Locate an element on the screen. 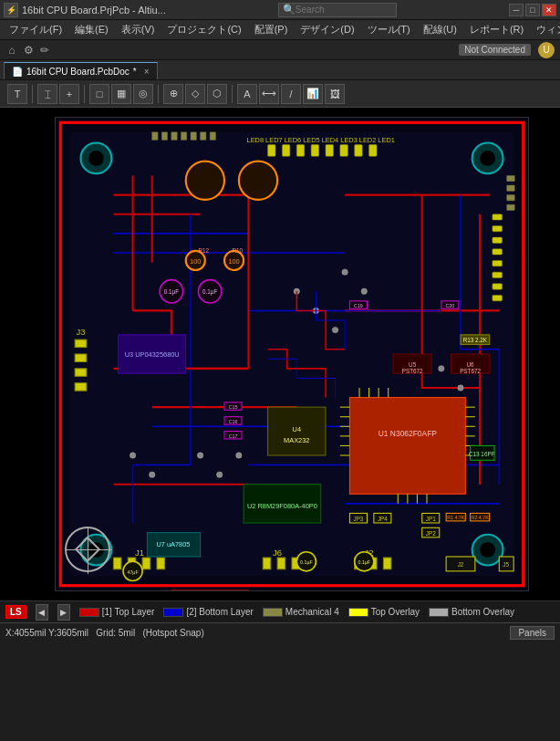  tab-pcbdoc: 📄 16bit CPU Board.PcbDoc * × is located at coordinates (80, 71).